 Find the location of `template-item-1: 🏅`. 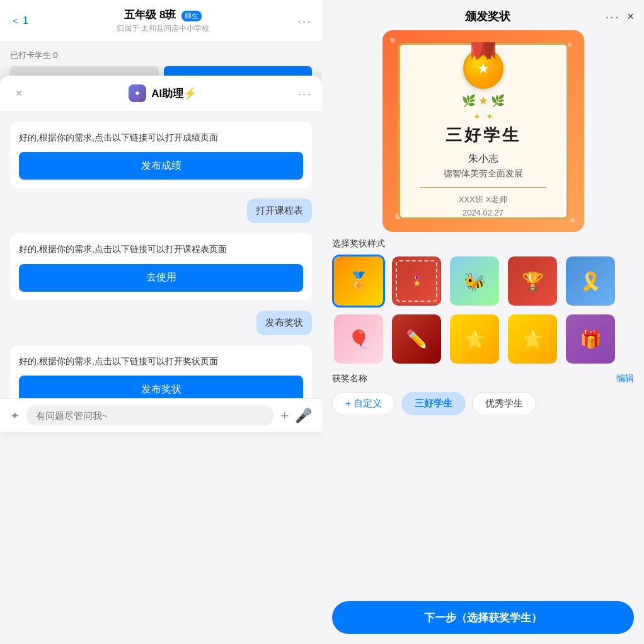

template-item-1: 🏅 is located at coordinates (359, 281).